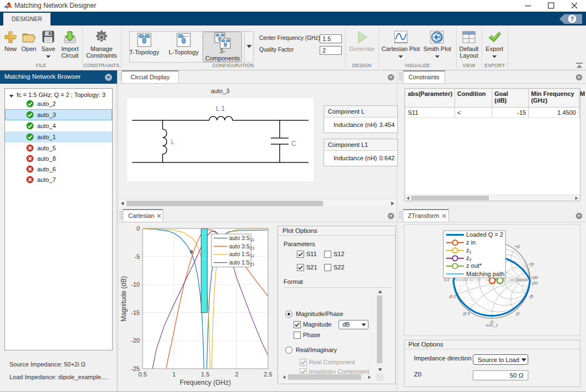 This screenshot has width=586, height=392. What do you see at coordinates (135, 284) in the screenshot?
I see `svg-text: -10` at bounding box center [135, 284].